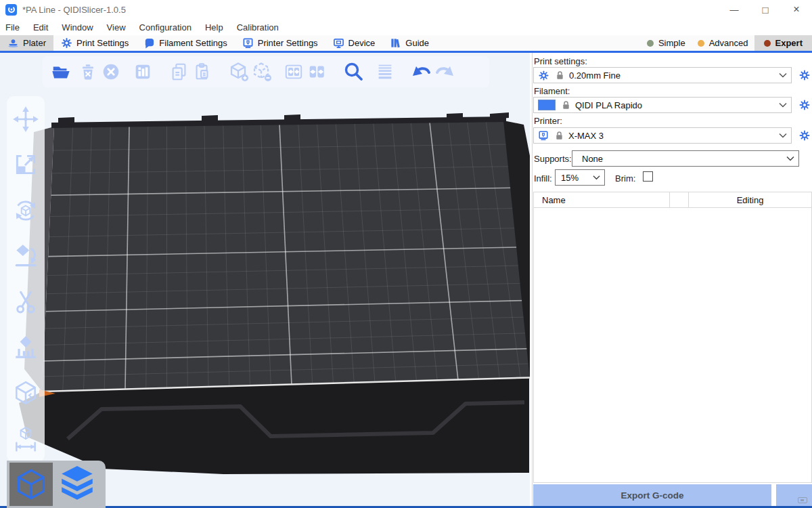  What do you see at coordinates (202, 72) in the screenshot?
I see `paste-icon` at bounding box center [202, 72].